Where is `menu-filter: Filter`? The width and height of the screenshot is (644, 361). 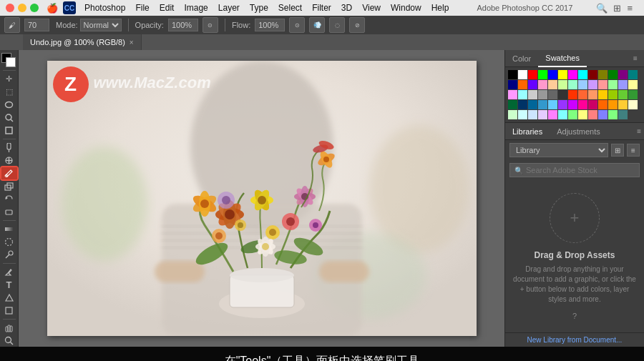
menu-filter: Filter is located at coordinates (322, 8).